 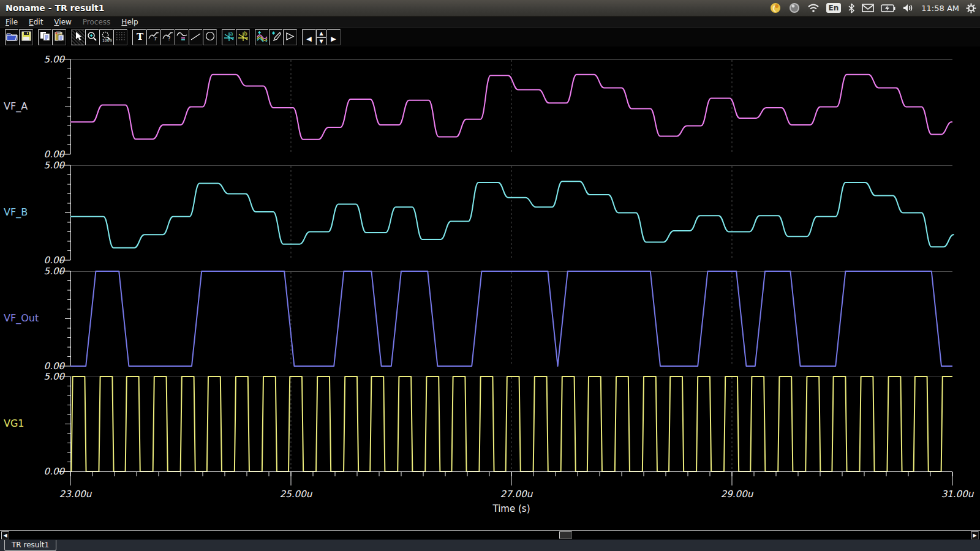 I want to click on circle-tool-button, so click(x=209, y=37).